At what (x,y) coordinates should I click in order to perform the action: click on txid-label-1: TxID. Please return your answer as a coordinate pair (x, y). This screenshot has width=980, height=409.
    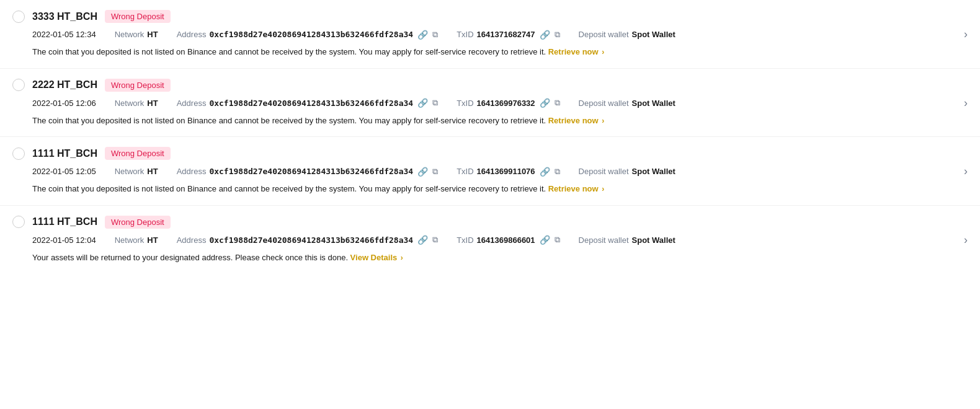
    Looking at the image, I should click on (465, 103).